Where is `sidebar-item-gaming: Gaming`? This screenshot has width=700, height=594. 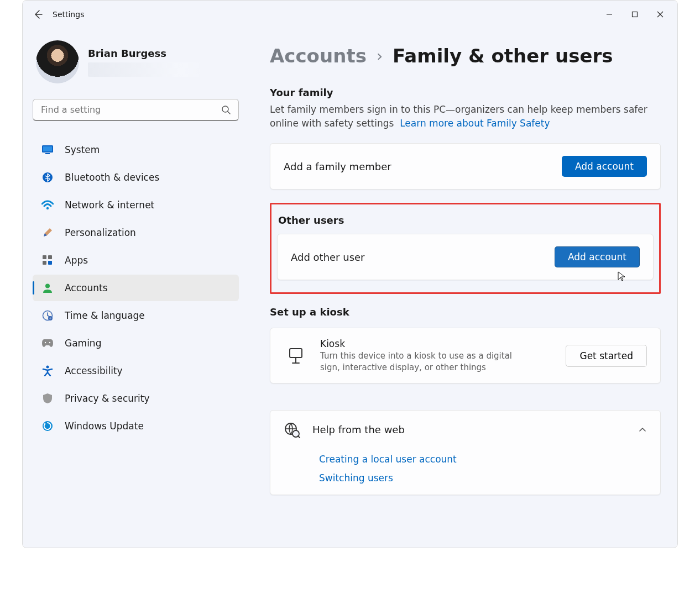 sidebar-item-gaming: Gaming is located at coordinates (136, 343).